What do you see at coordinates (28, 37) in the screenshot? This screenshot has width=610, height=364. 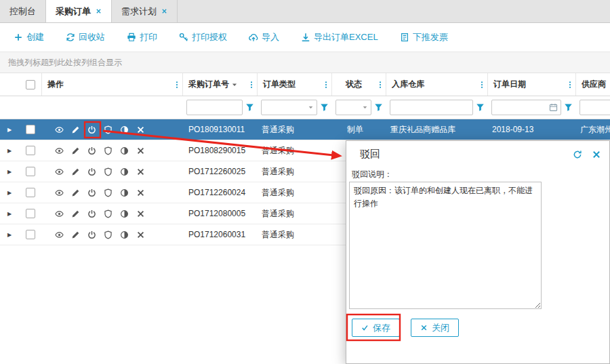 I see `create-button: 创建` at bounding box center [28, 37].